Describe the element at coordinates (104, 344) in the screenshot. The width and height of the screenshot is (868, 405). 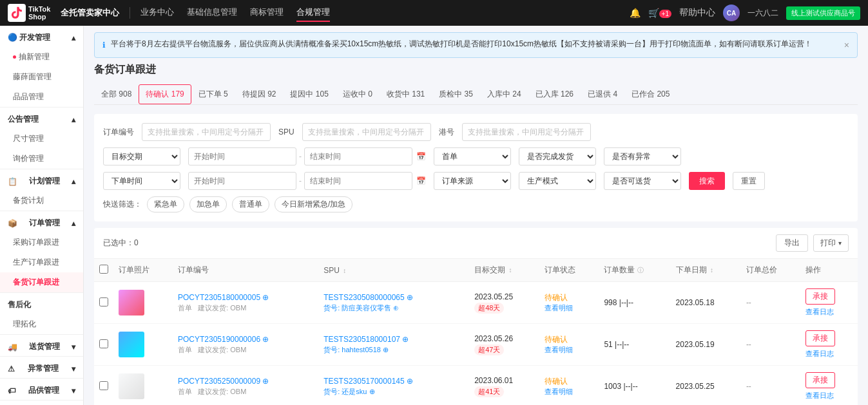
I see `row2-checkbox` at that location.